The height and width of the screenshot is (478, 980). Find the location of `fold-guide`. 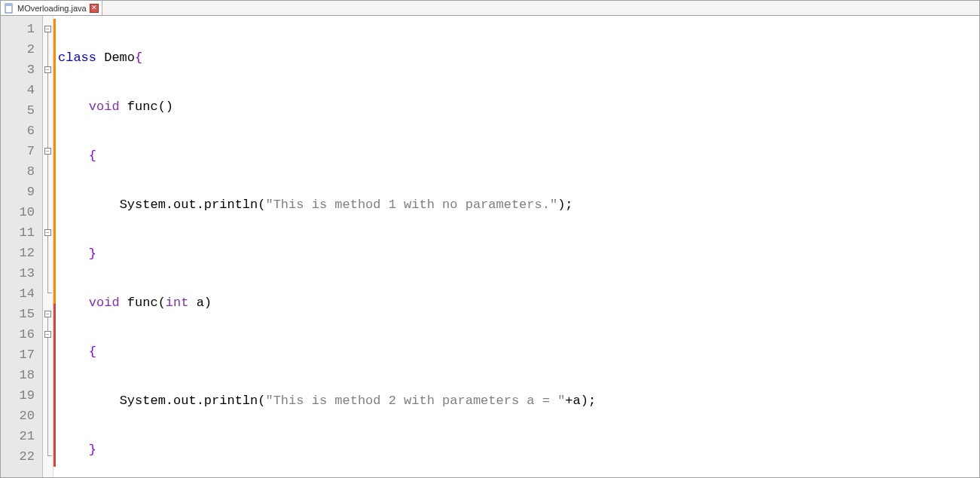

fold-guide is located at coordinates (48, 386).